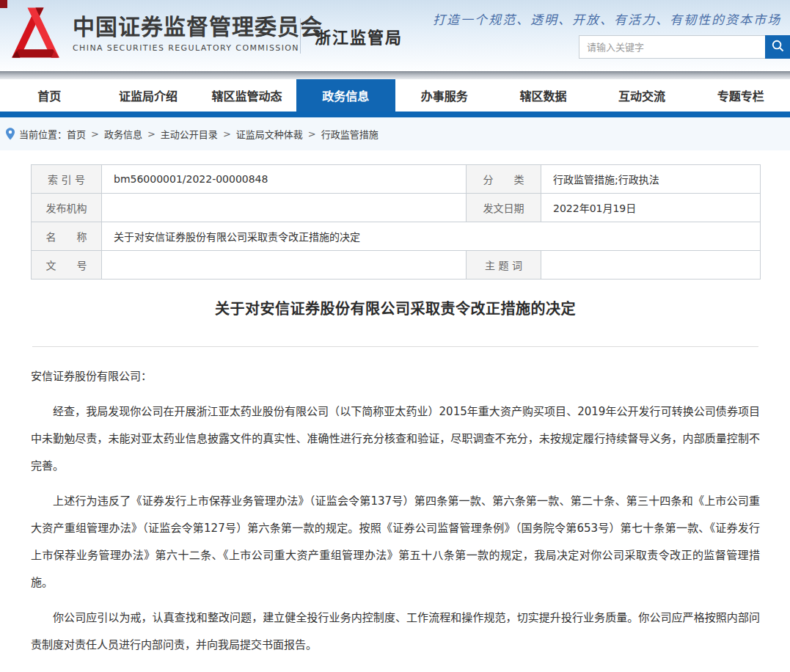 Image resolution: width=790 pixels, height=672 pixels. What do you see at coordinates (123, 134) in the screenshot?
I see `breadcrumb-item-gov-info: 政务信息` at bounding box center [123, 134].